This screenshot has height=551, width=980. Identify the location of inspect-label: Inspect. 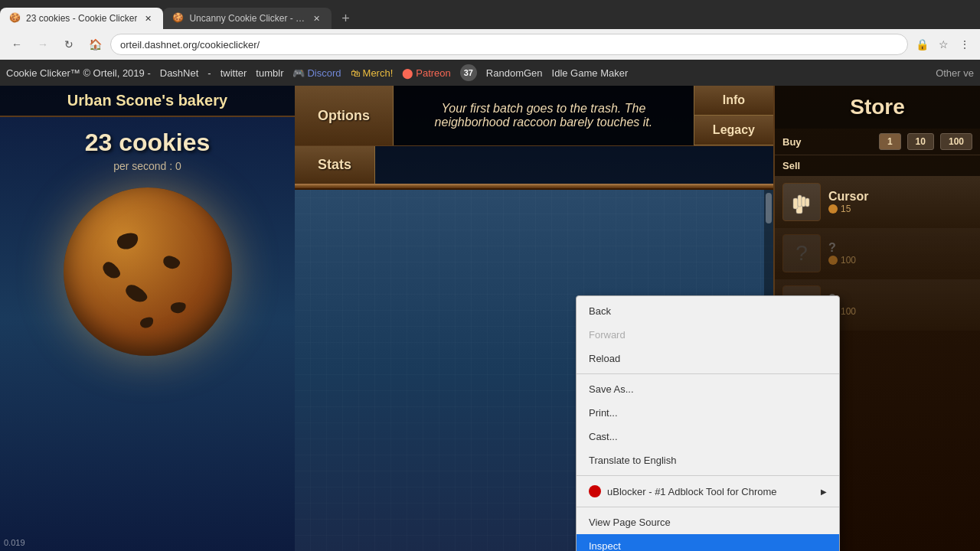
(605, 546).